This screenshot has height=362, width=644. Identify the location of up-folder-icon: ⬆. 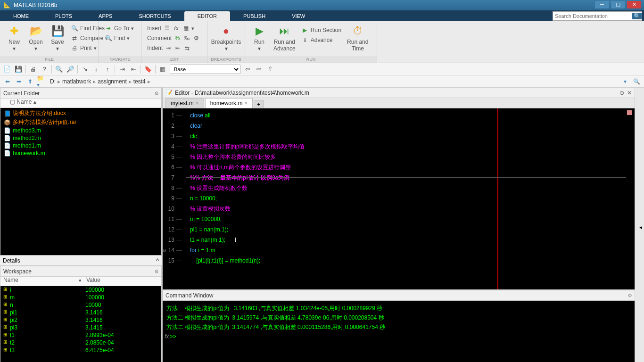
(30, 82).